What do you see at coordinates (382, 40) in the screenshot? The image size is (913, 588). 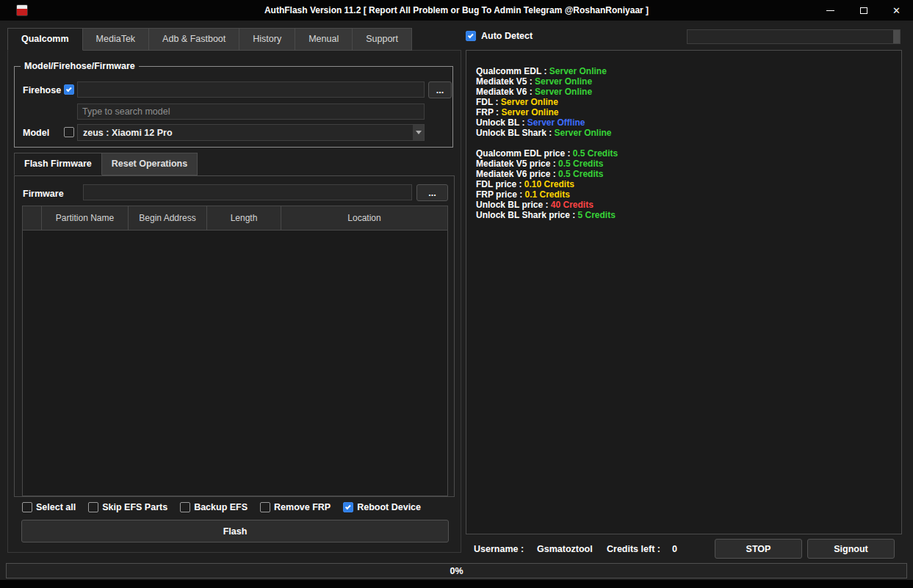 I see `tab-support: Support` at bounding box center [382, 40].